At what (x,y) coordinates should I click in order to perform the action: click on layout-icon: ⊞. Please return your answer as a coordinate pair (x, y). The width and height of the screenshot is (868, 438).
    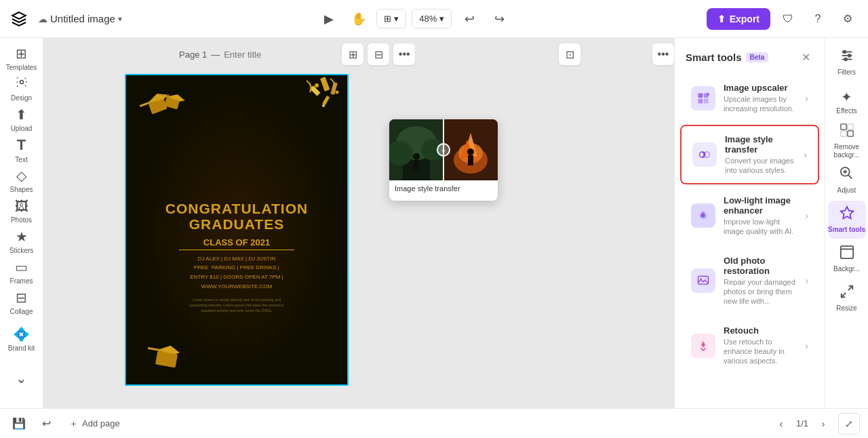
    Looking at the image, I should click on (388, 19).